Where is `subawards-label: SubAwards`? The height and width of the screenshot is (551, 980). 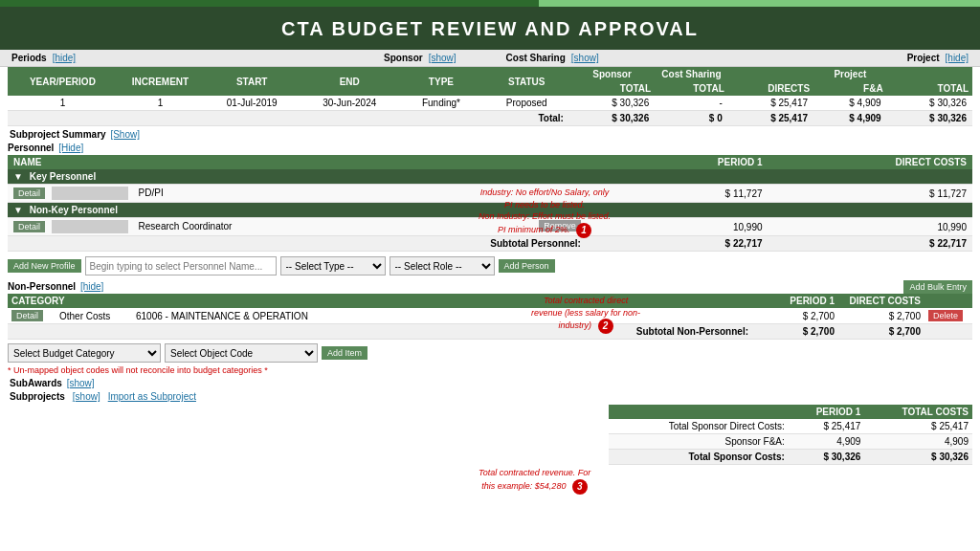
subawards-label: SubAwards is located at coordinates (36, 383).